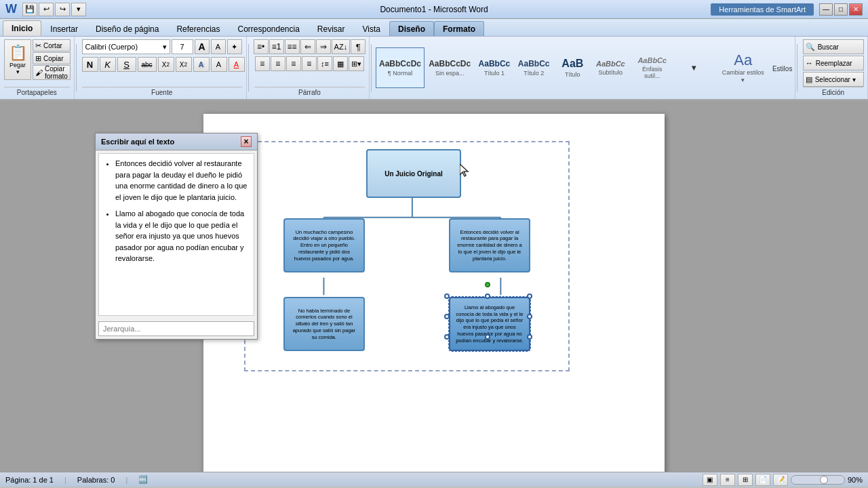  What do you see at coordinates (652, 68) in the screenshot?
I see `style-enfasis-sutil: AaBbCc Énfasis sutil...` at bounding box center [652, 68].